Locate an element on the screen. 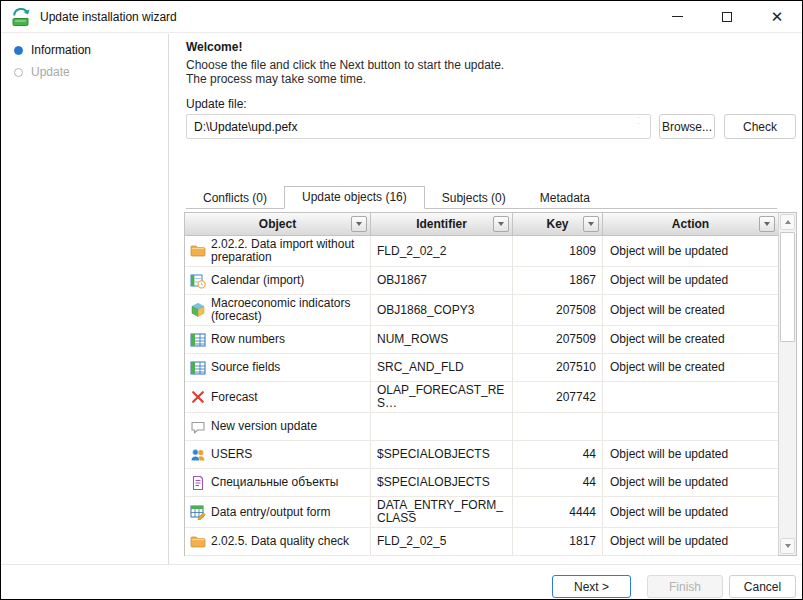  table-row: New version update is located at coordinates (482, 427).